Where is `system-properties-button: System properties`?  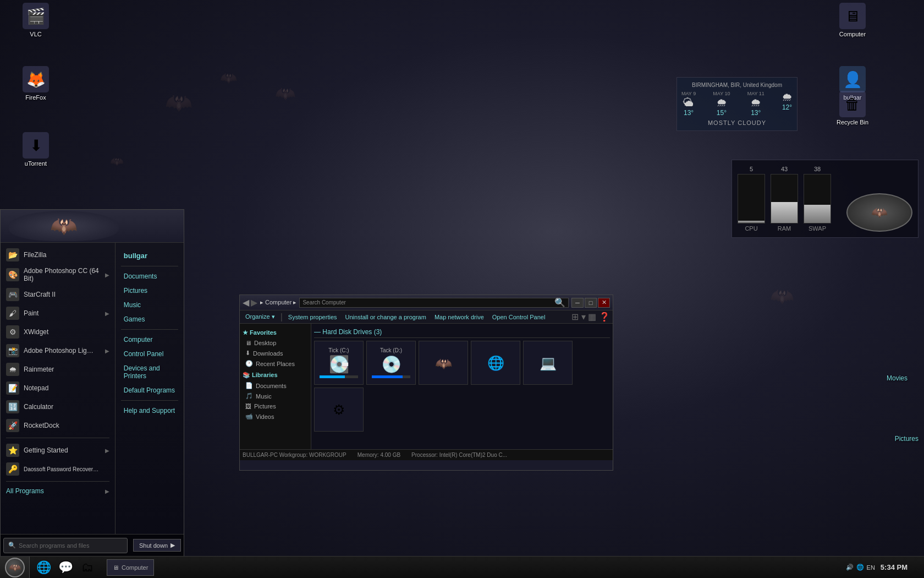
system-properties-button: System properties is located at coordinates (312, 317).